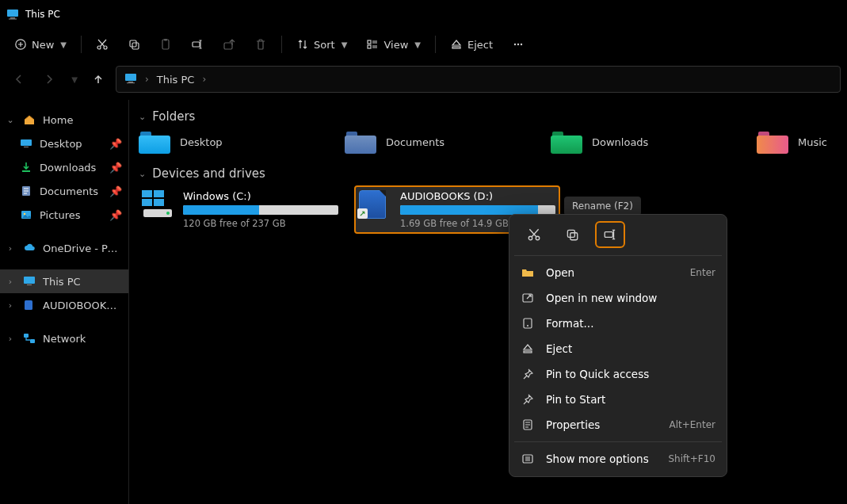 This screenshot has width=847, height=504. I want to click on ctx-open: Open Enter, so click(618, 273).